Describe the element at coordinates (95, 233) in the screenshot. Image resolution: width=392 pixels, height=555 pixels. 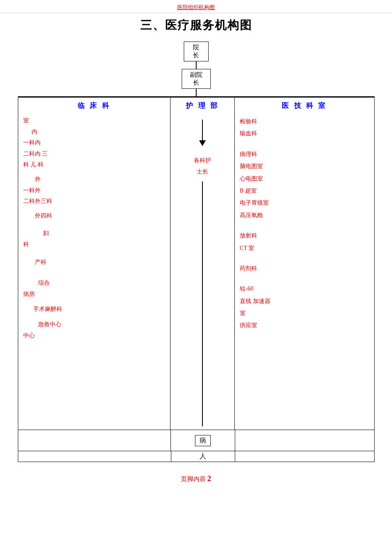
I see `dept-fu: 妇` at that location.